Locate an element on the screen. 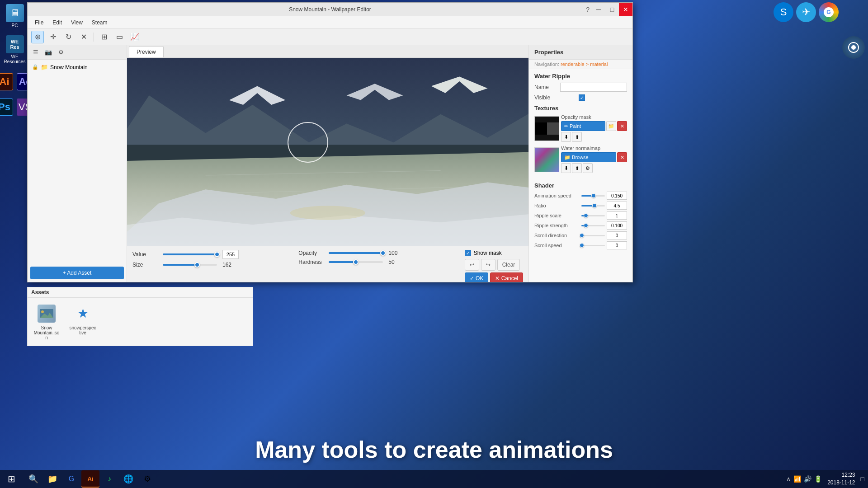  minimize-button: ─ is located at coordinates (599, 9).